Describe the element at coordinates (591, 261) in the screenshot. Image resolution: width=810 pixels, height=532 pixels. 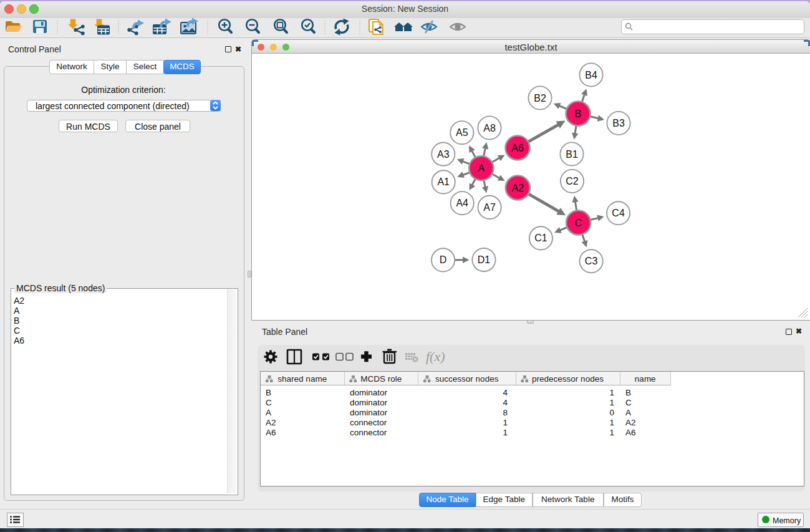
I see `svg-text: C3` at that location.